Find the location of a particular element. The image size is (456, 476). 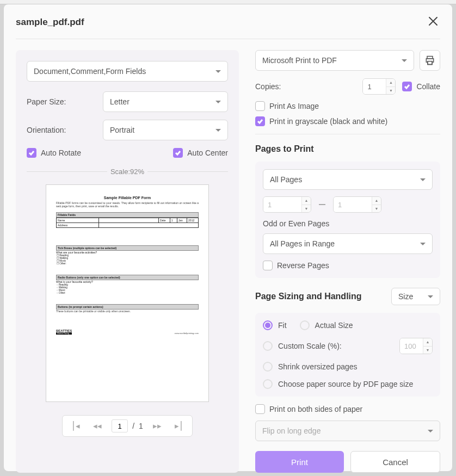

scale-text: Scale:92% is located at coordinates (127, 172).